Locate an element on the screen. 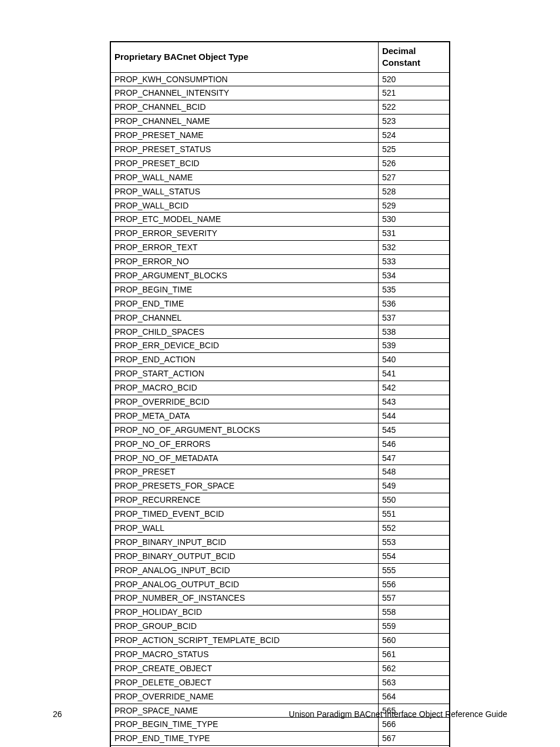 Image resolution: width=560 pixels, height=747 pixels. table-row: PROP_PRESETS_FOR_SPACE549 is located at coordinates (280, 486).